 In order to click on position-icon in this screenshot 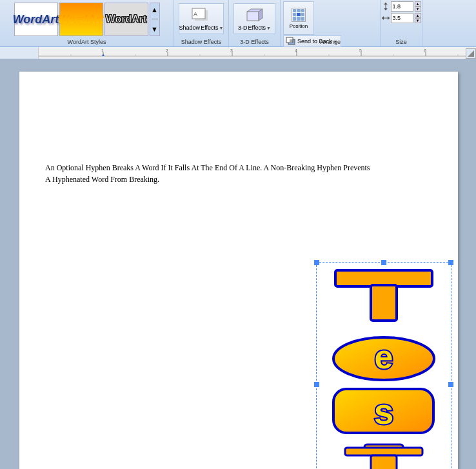, I will do `click(299, 15)`.